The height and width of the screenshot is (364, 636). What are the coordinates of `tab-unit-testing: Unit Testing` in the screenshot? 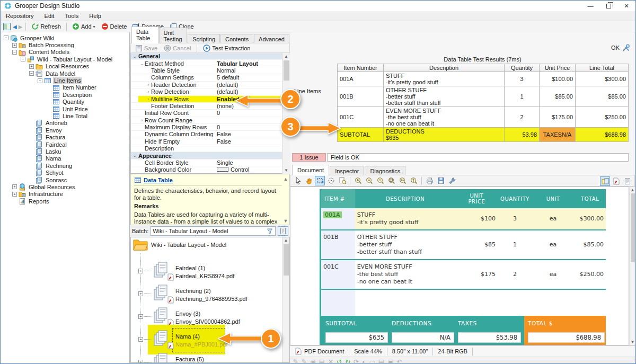 It's located at (173, 35).